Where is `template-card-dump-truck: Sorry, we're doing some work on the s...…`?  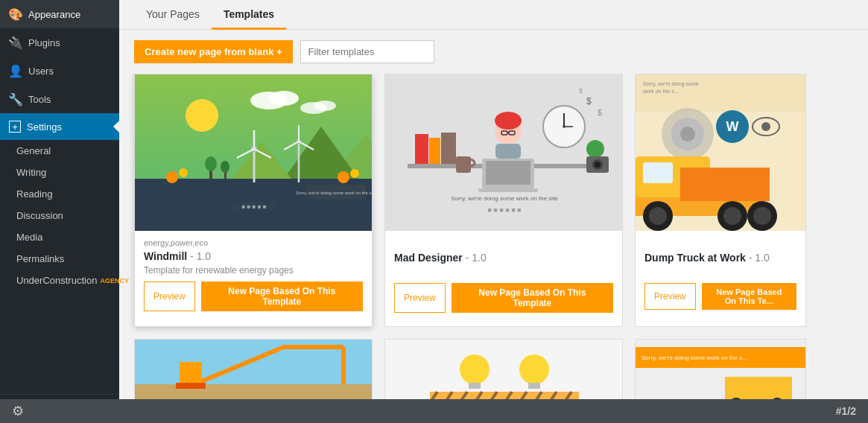
template-card-dump-truck: Sorry, we're doing some work on the s...… is located at coordinates (720, 200).